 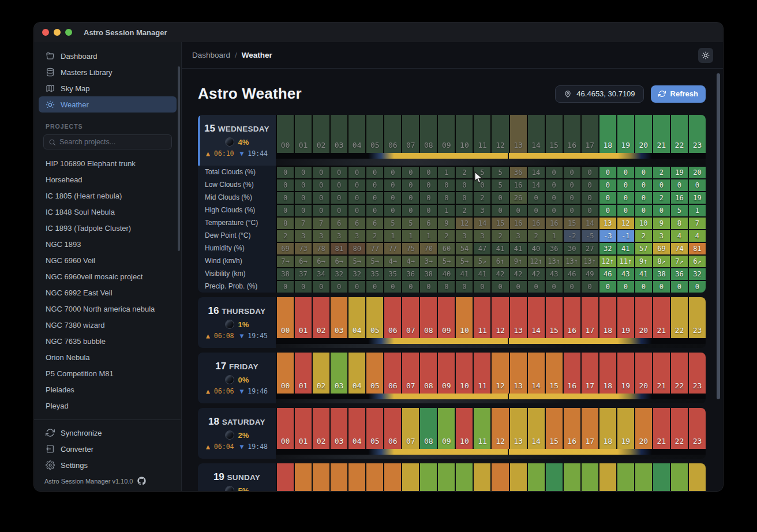 I want to click on zoom-window-button, so click(x=69, y=32).